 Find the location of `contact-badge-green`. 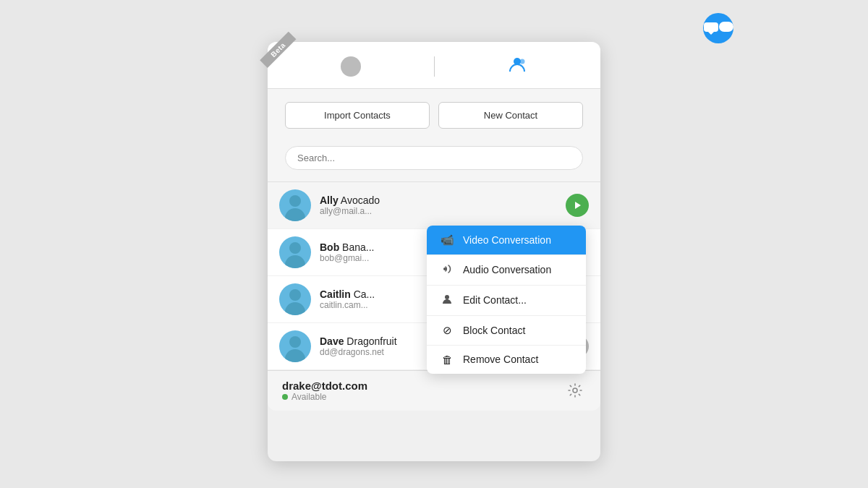

contact-badge-green is located at coordinates (577, 205).